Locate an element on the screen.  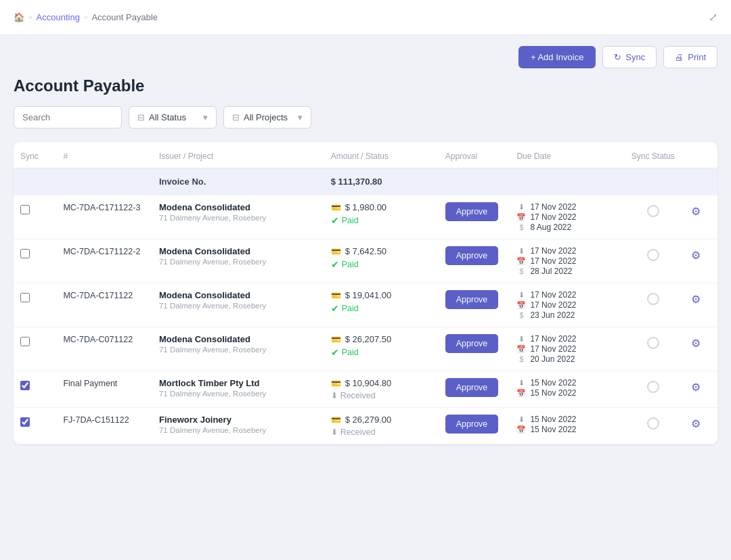
filter-bar: ⊟ All Status ▾ ⊟ All Projects ▾ is located at coordinates (366, 118).